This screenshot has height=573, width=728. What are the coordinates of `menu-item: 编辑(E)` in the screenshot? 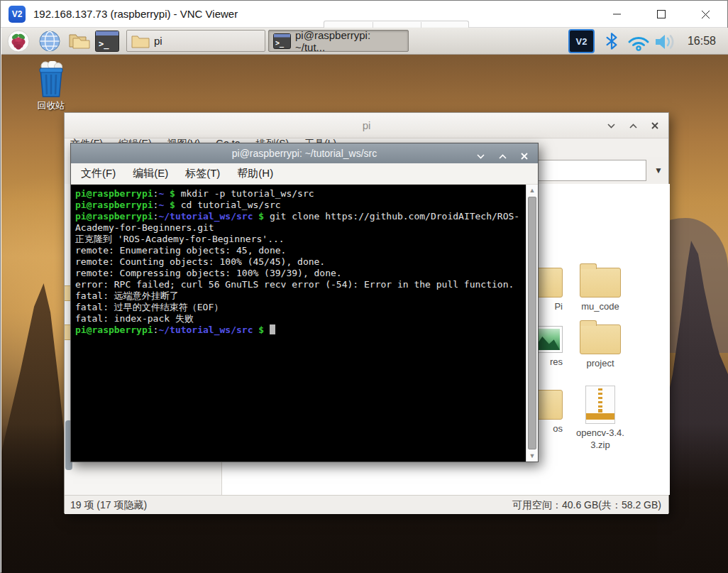 It's located at (150, 173).